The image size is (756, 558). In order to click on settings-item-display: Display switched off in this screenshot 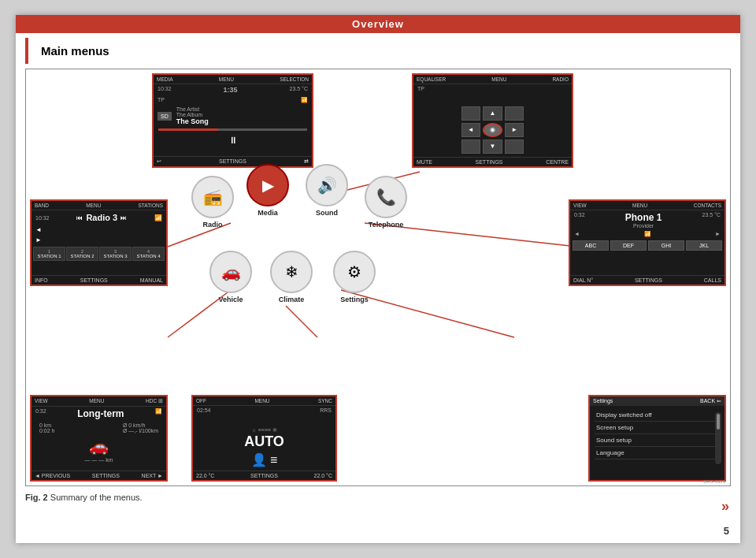, I will do `click(657, 415)`.